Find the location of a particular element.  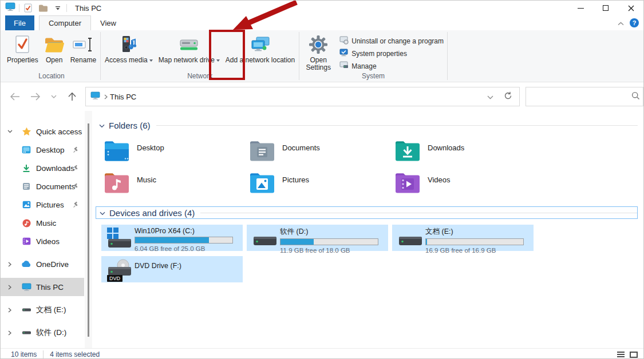

sidebar-item-desktop: Desktop is located at coordinates (46, 150).